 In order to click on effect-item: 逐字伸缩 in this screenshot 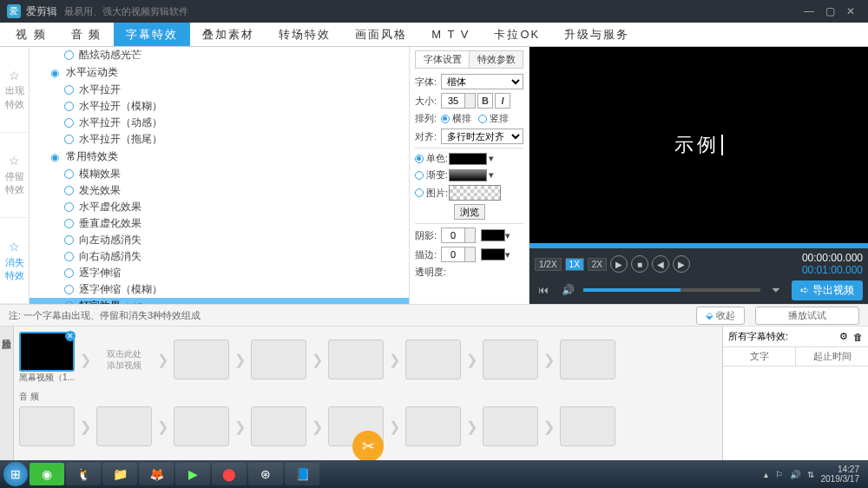, I will do `click(219, 273)`.